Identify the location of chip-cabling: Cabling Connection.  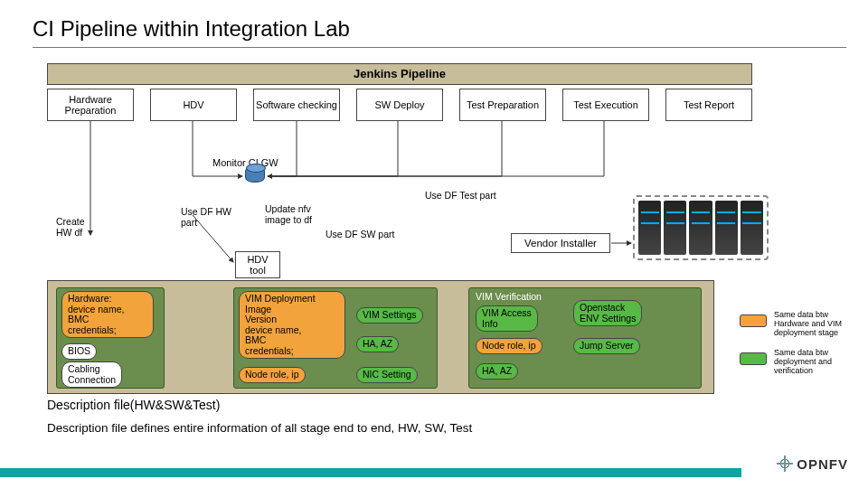
(92, 374).